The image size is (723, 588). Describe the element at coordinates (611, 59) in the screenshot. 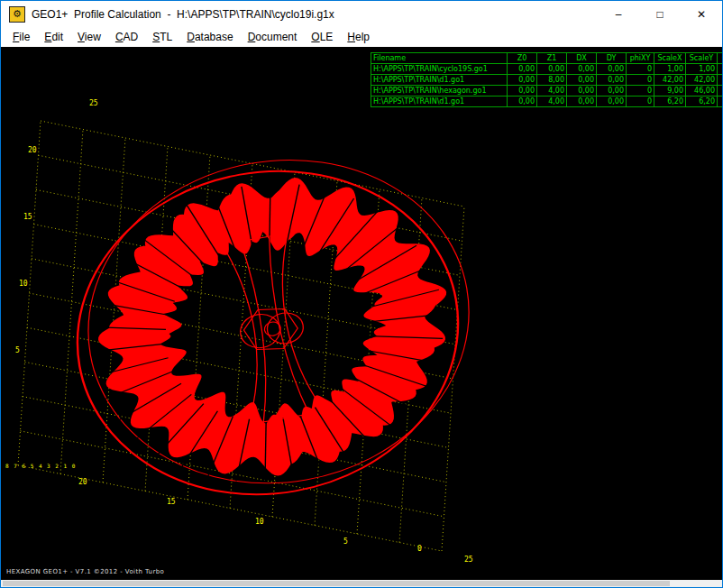

I see `col-header-dy: DY` at that location.